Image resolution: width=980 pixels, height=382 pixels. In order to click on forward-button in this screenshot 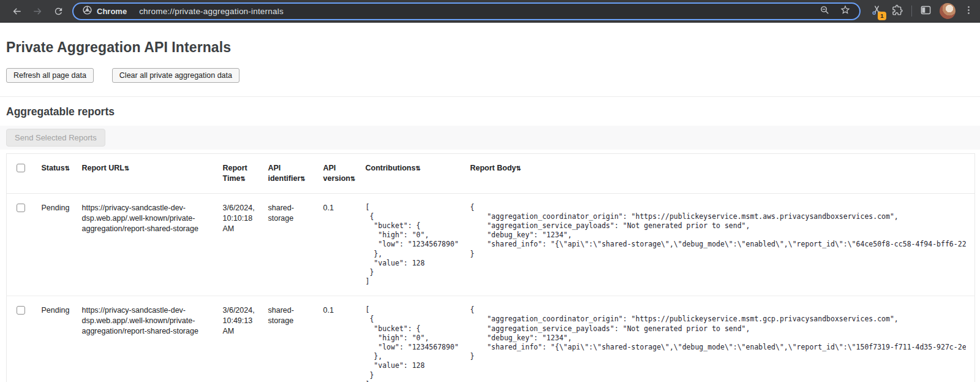, I will do `click(37, 11)`.